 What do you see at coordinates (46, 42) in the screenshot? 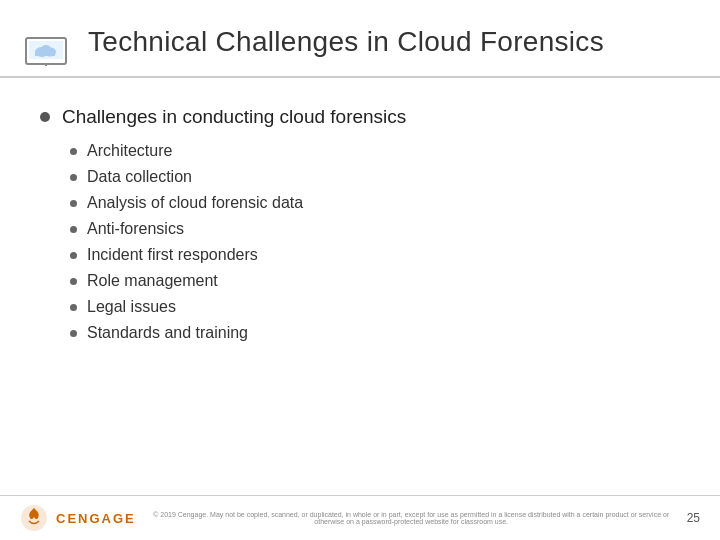
I see `cloud-monitor-icon` at bounding box center [46, 42].